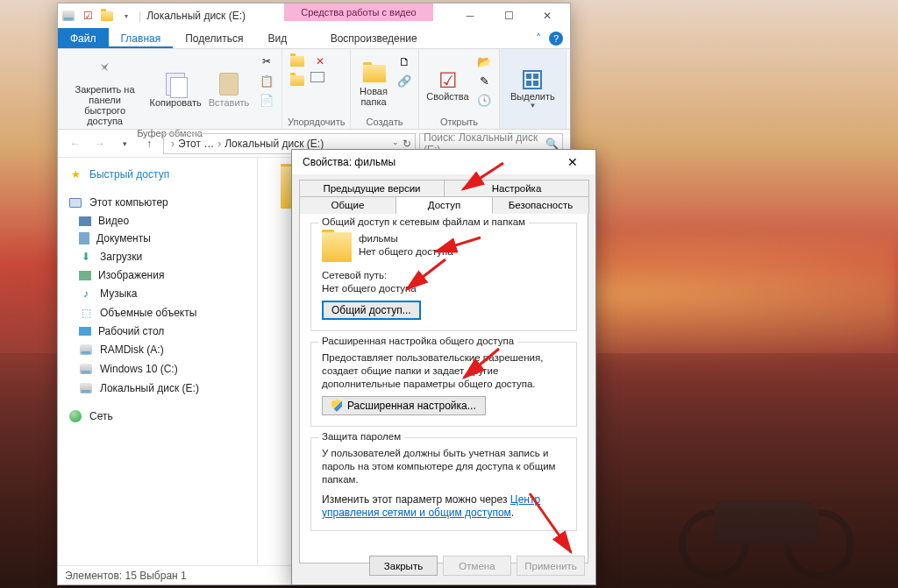  Describe the element at coordinates (551, 566) in the screenshot. I see `dialog-apply-btn: Применить` at that location.